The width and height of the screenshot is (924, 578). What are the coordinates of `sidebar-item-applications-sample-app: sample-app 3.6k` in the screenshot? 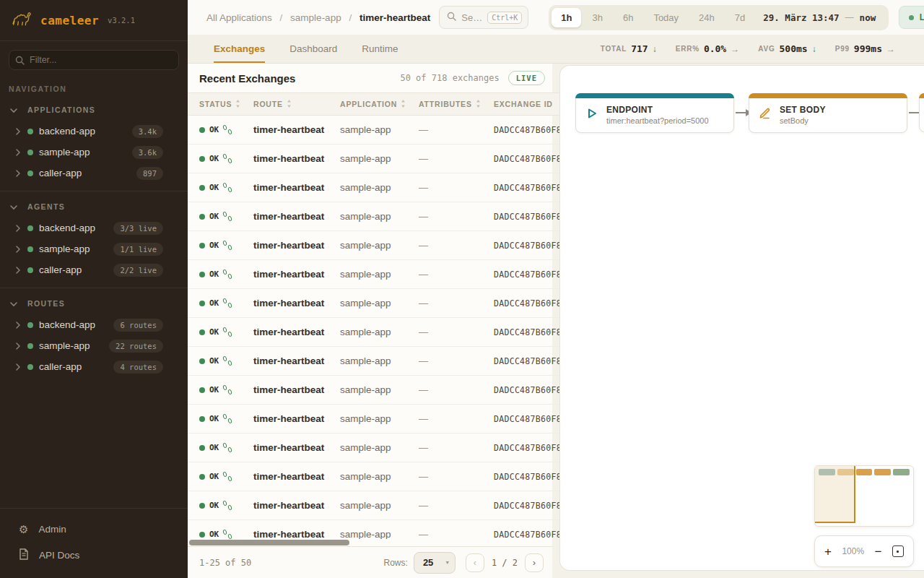 It's located at (94, 152).